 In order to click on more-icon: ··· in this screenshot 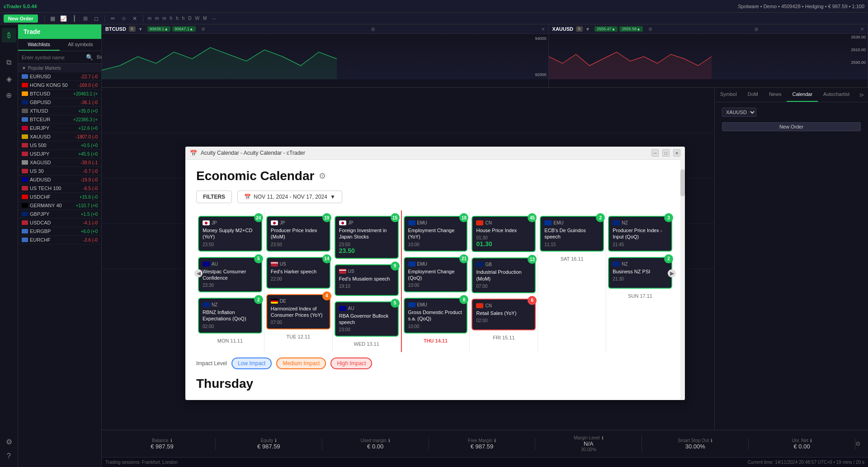, I will do `click(214, 19)`.